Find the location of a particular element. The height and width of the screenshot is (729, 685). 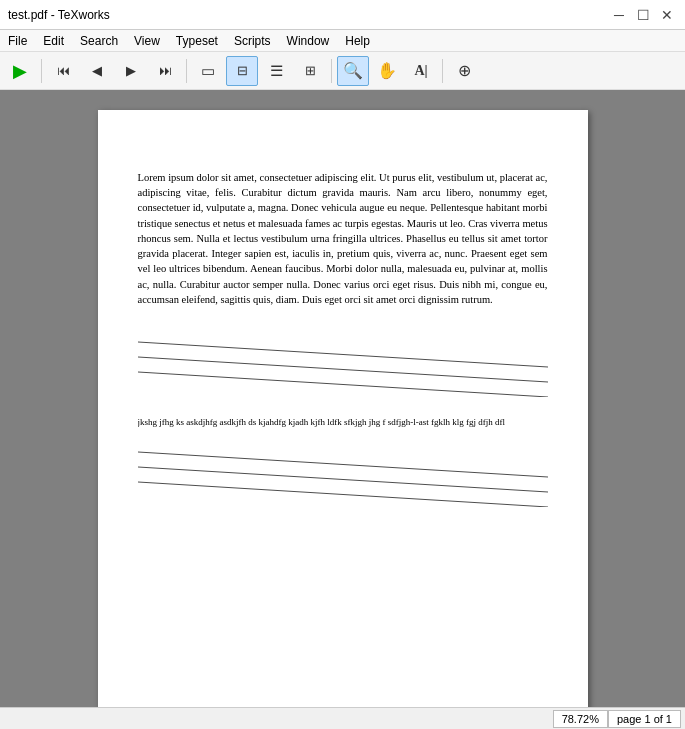

prev-page-button: ◀ is located at coordinates (97, 71).